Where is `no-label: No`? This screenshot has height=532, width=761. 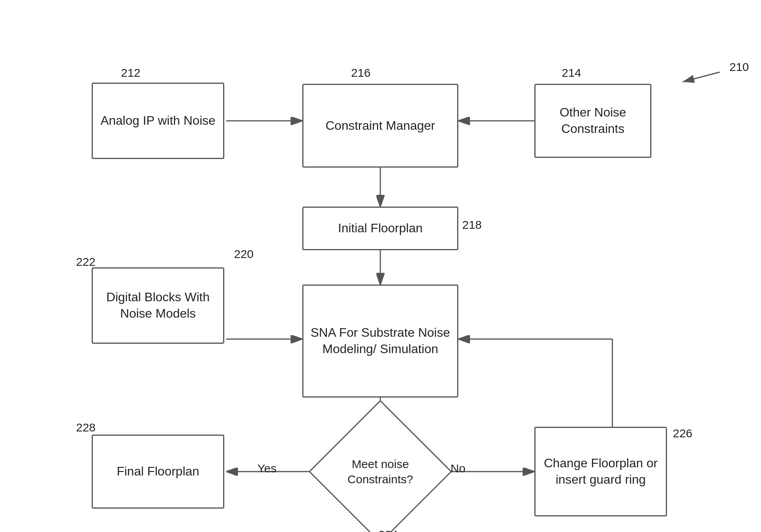 no-label: No is located at coordinates (458, 468).